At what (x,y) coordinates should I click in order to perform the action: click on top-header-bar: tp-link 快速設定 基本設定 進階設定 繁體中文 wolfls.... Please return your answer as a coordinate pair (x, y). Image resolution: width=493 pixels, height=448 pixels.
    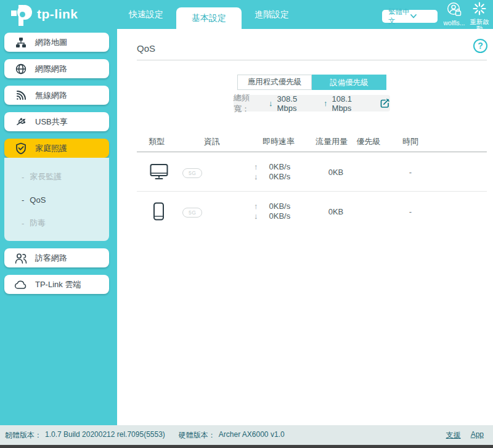
    Looking at the image, I should click on (246, 15).